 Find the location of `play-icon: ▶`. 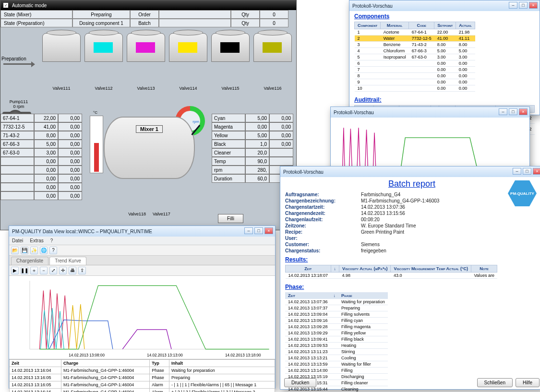

play-icon: ▶ is located at coordinates (15, 271).